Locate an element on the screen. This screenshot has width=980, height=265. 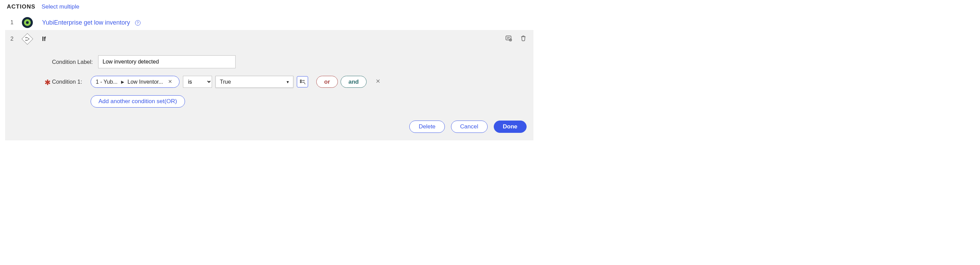
data-picker-button is located at coordinates (302, 82).